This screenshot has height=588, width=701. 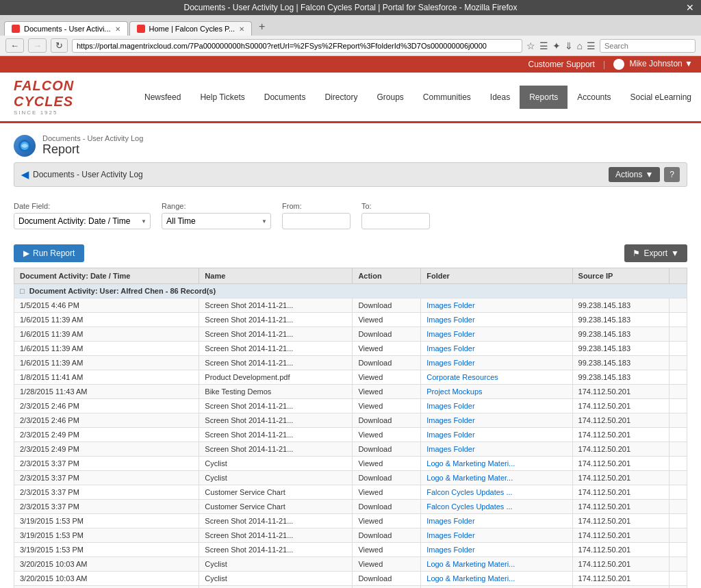 I want to click on breadcrumb-back-icon: ◀, so click(x=25, y=175).